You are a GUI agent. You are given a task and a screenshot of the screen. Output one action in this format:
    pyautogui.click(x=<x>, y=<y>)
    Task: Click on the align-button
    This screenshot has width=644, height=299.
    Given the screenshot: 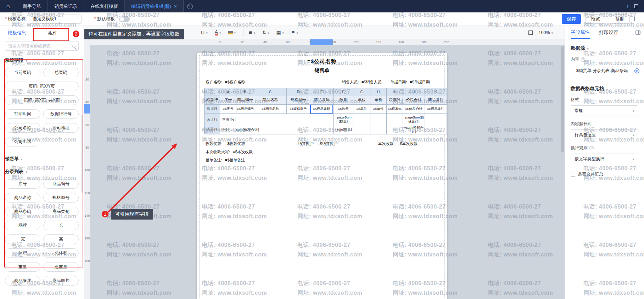 What is the action you would take?
    pyautogui.click(x=252, y=33)
    